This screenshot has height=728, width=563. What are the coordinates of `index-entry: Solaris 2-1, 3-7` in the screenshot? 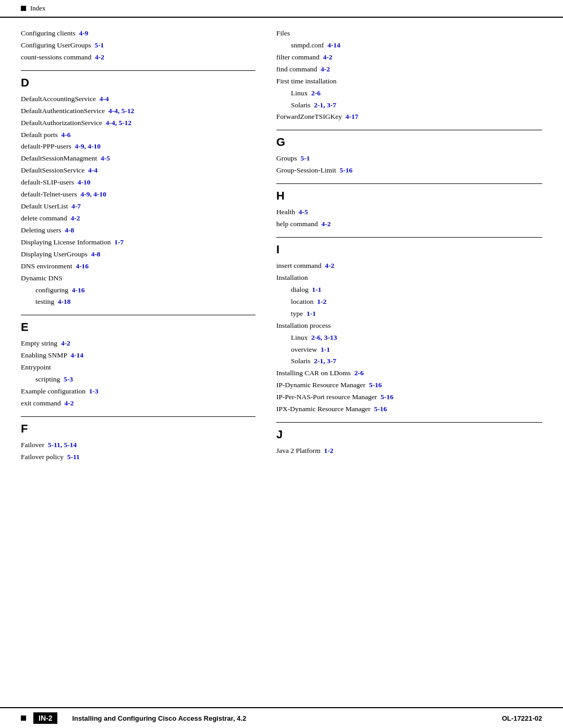 It's located at (409, 105).